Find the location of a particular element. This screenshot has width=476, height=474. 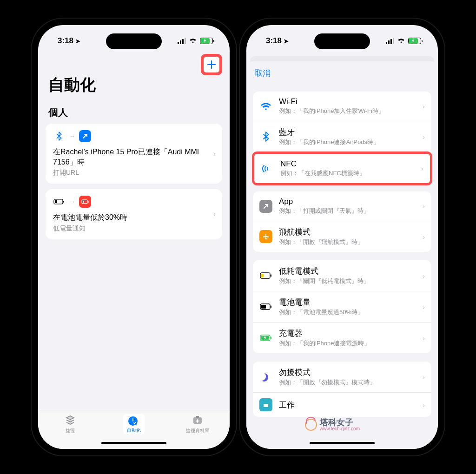

row-title: App is located at coordinates (348, 202).